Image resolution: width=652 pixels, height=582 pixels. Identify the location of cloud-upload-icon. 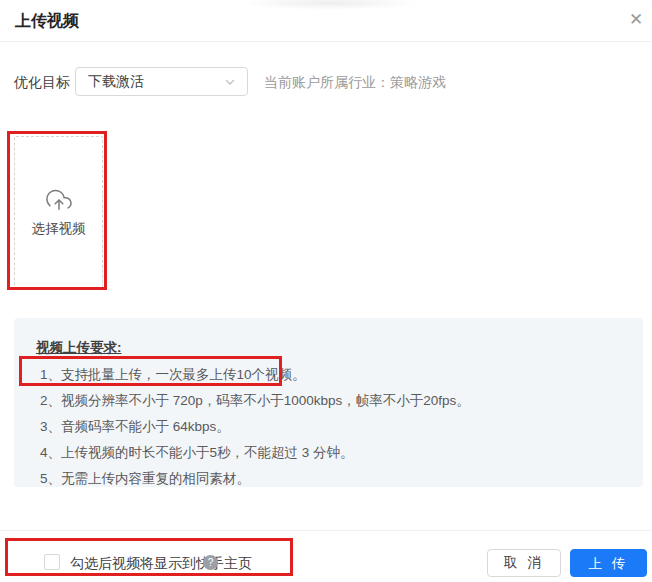
(59, 201).